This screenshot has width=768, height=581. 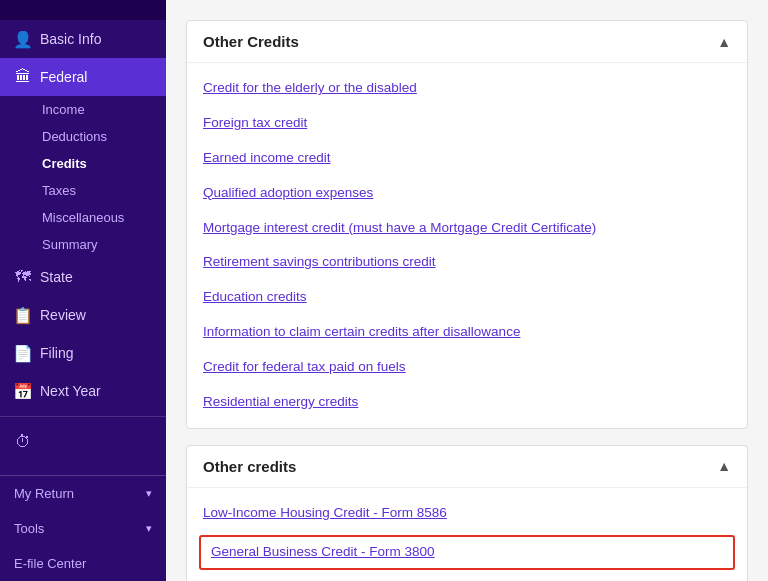 I want to click on basic-info-icon: 👤, so click(x=23, y=39).